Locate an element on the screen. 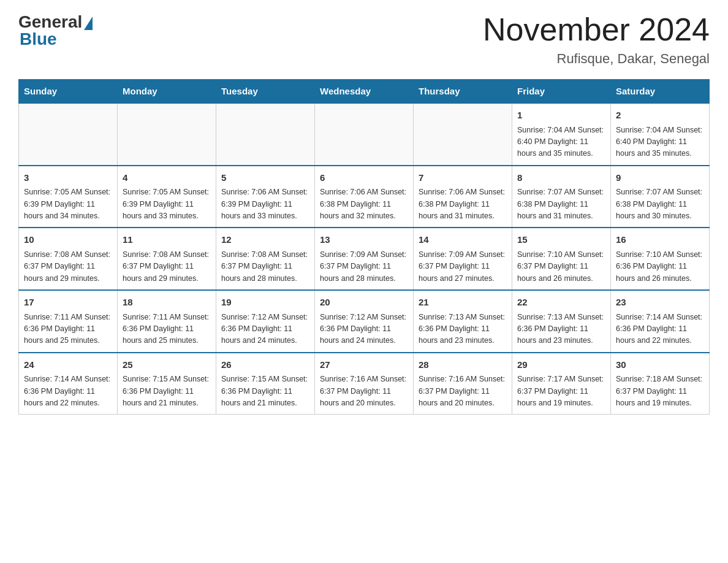  day-info: Sunrise: 7:06 AM Sunset: 6:39 PM Dayligh… is located at coordinates (265, 204).